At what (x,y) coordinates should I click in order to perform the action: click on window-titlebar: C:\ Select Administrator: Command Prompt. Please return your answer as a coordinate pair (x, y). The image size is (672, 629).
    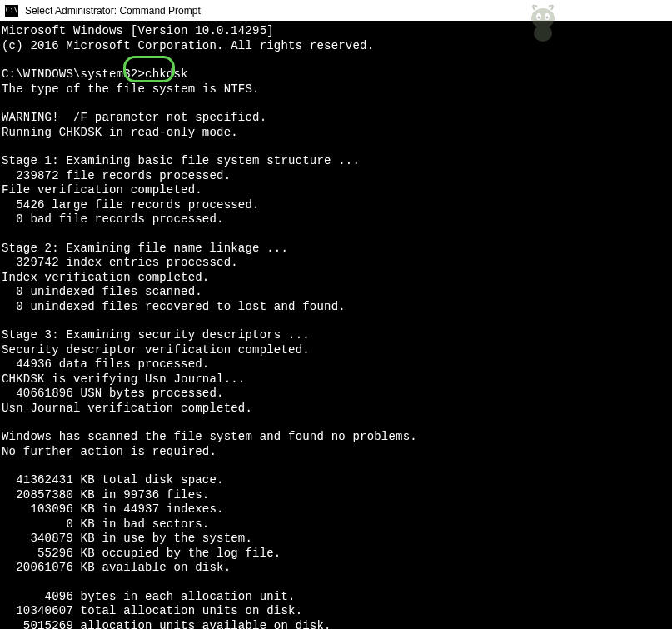
    Looking at the image, I should click on (336, 10).